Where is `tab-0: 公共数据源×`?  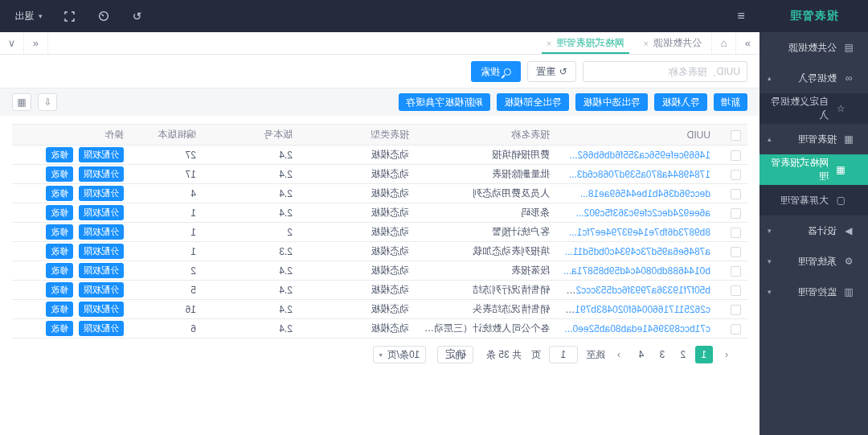
tab-0: 公共数据源× is located at coordinates (673, 43).